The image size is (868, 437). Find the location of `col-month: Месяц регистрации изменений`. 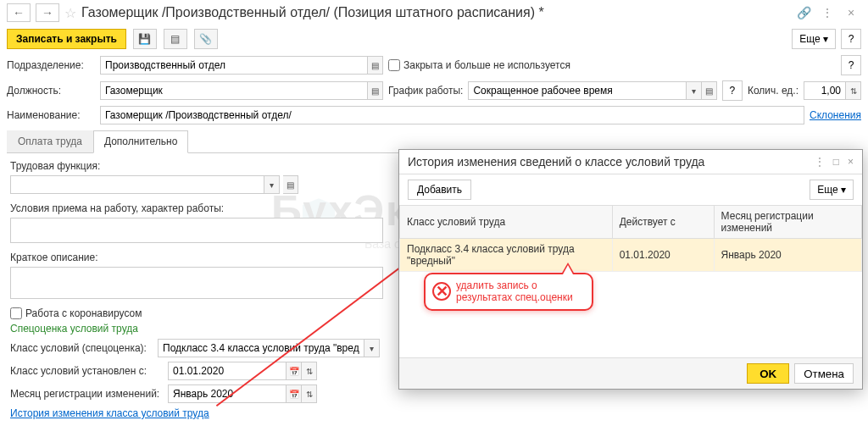

col-month: Месяц регистрации изменений is located at coordinates (787, 222).